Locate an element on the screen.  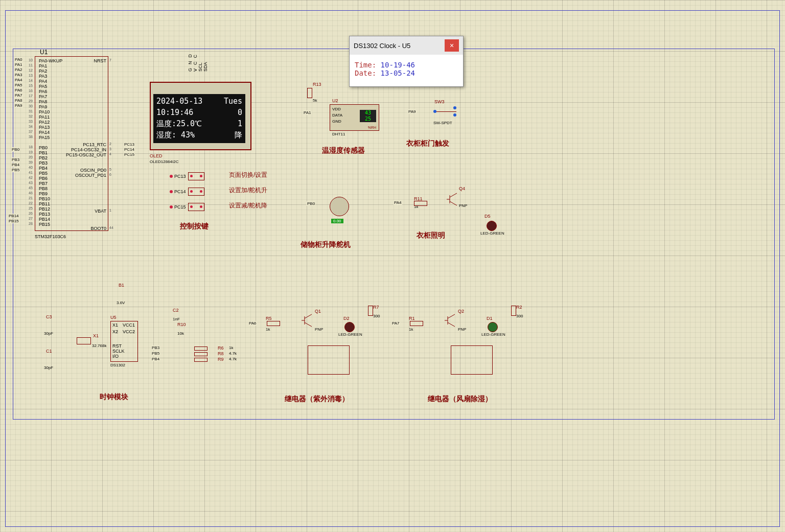
d5-part: LED-GREEN is located at coordinates (493, 233).